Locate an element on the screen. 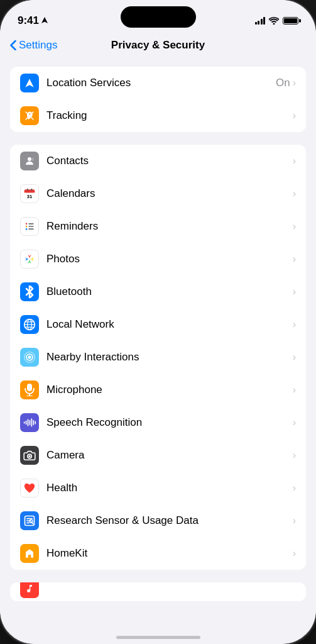  microphone-icon is located at coordinates (30, 390).